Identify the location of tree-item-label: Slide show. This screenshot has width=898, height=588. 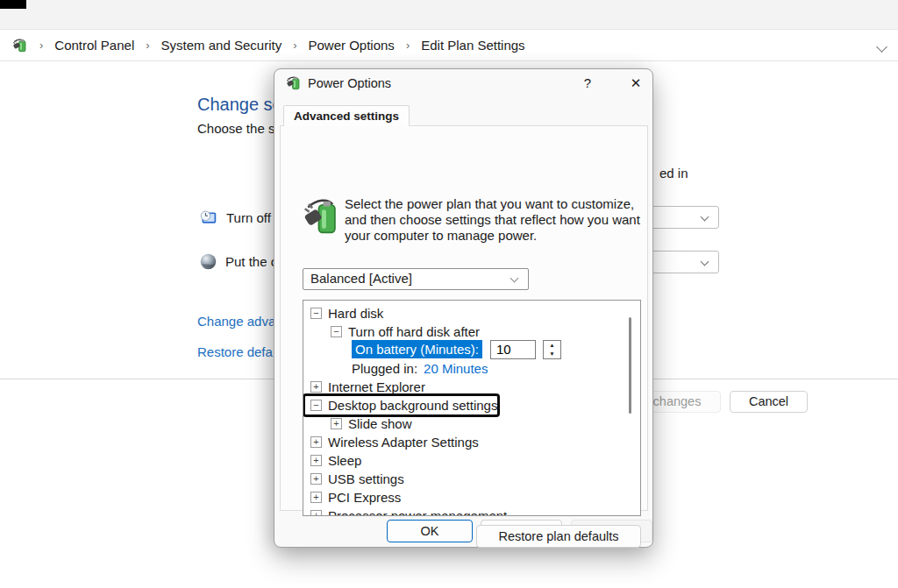
(381, 424).